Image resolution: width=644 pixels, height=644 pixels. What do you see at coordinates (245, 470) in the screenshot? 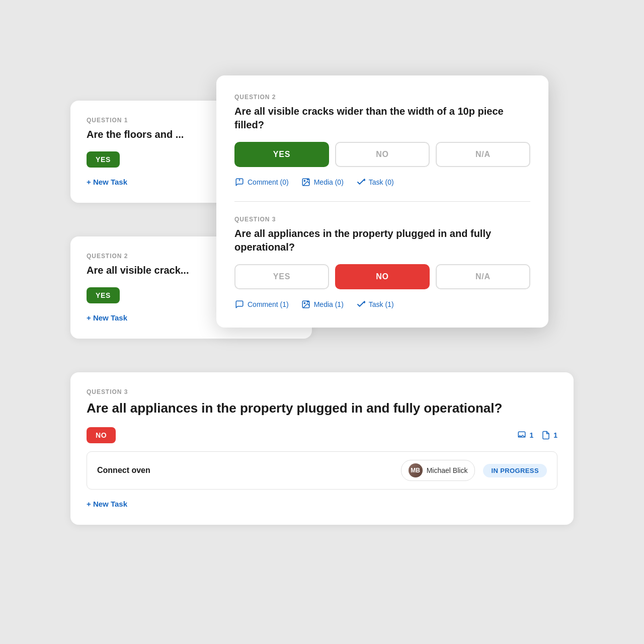
I see `task-name: Connect oven` at bounding box center [245, 470].